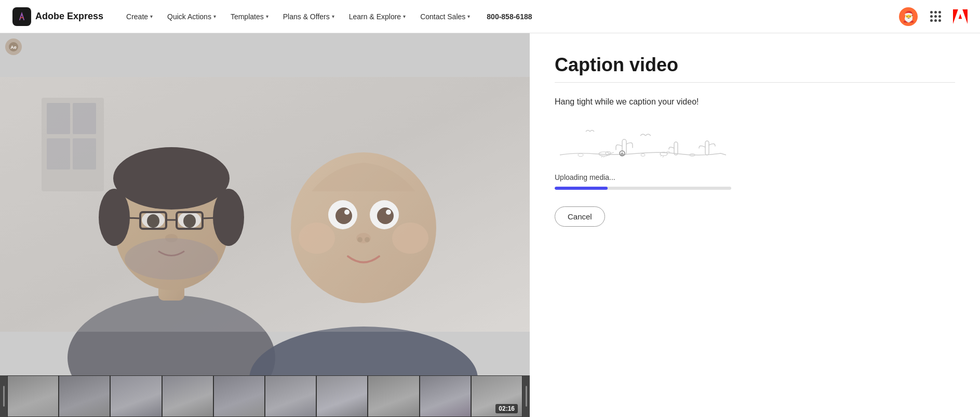 The height and width of the screenshot is (417, 980). What do you see at coordinates (14, 47) in the screenshot?
I see `watermark: Ae` at bounding box center [14, 47].